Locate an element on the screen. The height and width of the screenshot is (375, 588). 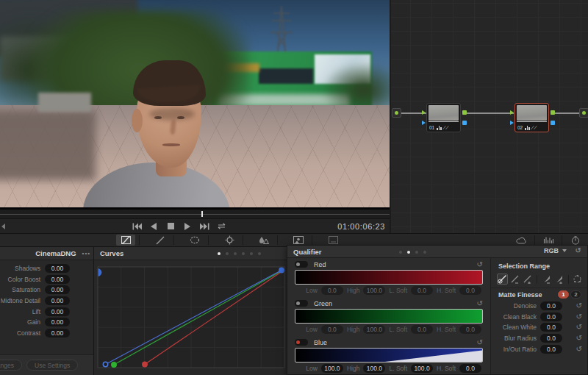
clean-white-value: 0.0 is located at coordinates (551, 327).